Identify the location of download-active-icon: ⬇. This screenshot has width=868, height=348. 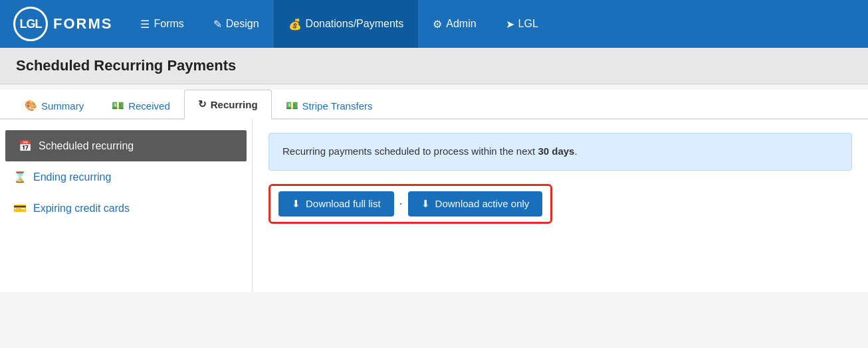
(425, 204).